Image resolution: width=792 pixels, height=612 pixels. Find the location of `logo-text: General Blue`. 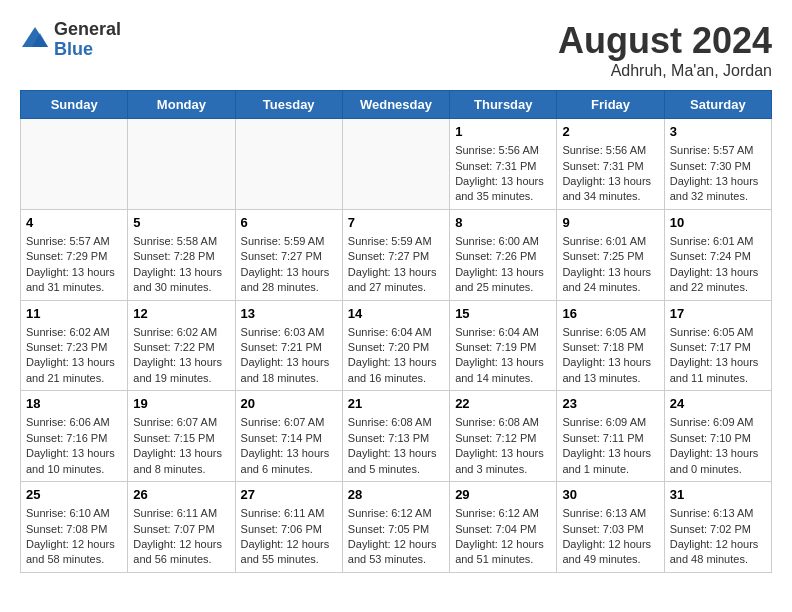

logo-text: General Blue is located at coordinates (88, 40).